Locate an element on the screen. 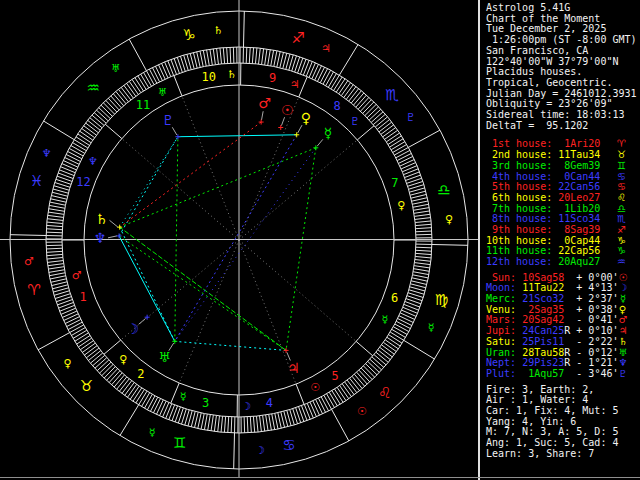 Image resolution: width=640 pixels, height=480 pixels. sign-ruler-glyph: ♅ is located at coordinates (116, 68).